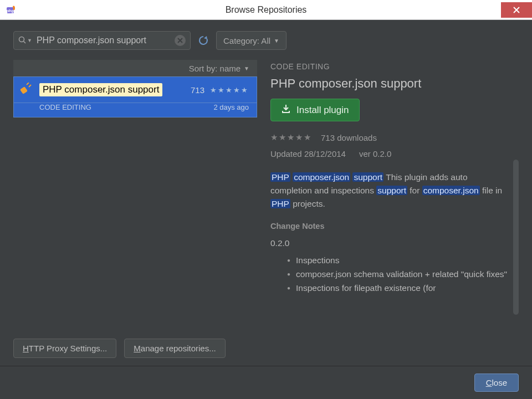 The height and width of the screenshot is (399, 532). I want to click on result-item-rating: ★★★★★, so click(229, 90).